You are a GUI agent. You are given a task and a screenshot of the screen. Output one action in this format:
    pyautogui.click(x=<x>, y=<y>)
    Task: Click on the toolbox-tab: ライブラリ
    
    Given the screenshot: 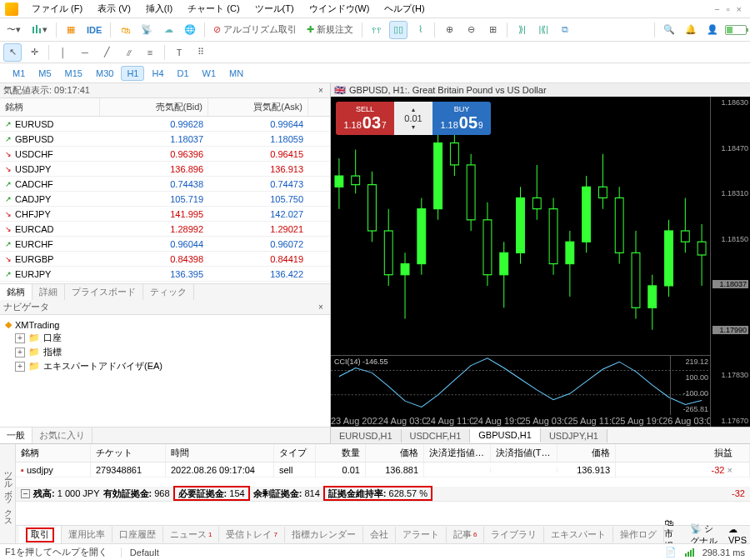 What is the action you would take?
    pyautogui.click(x=514, y=535)
    